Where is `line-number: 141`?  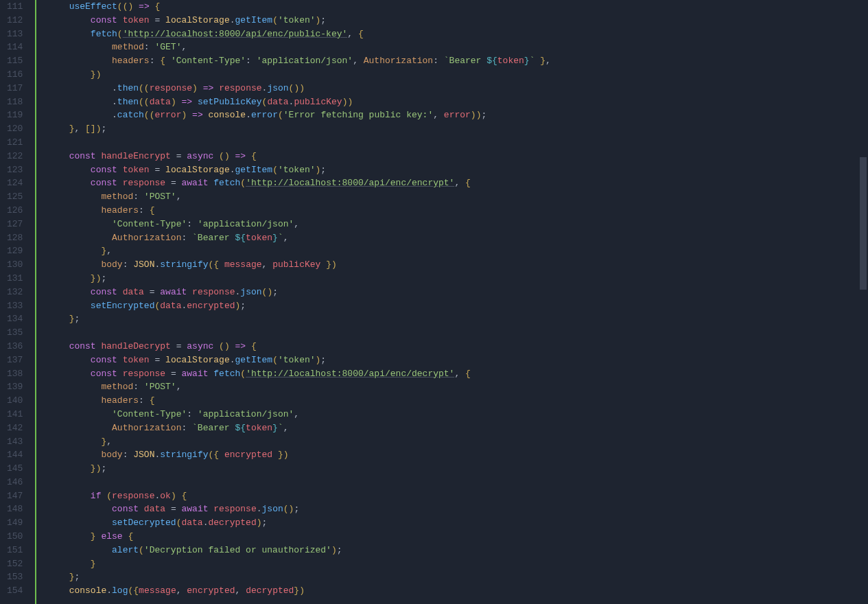
line-number: 141 is located at coordinates (15, 415).